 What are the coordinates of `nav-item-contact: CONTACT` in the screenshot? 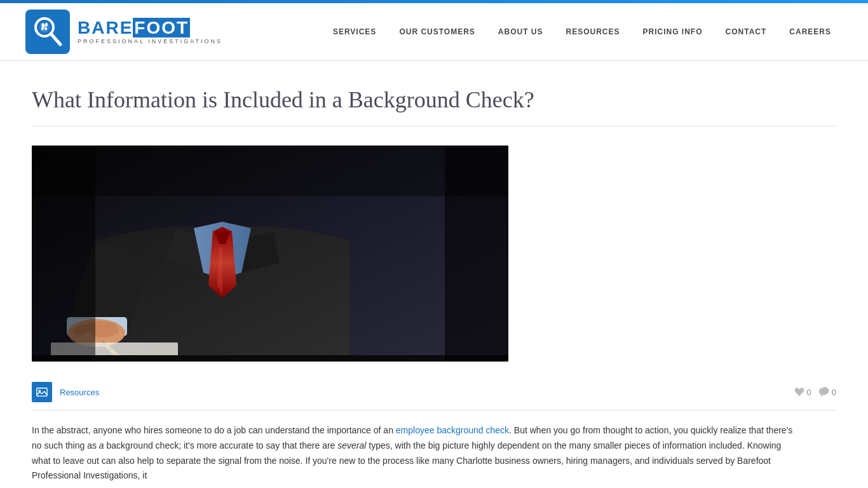 It's located at (746, 32).